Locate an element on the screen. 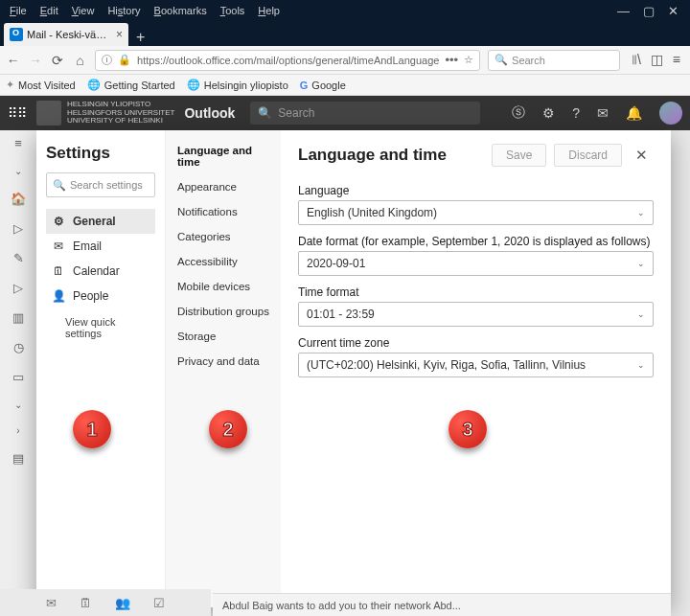 Image resolution: width=690 pixels, height=616 pixels. window-controls: — ▢ ✕ is located at coordinates (652, 11).